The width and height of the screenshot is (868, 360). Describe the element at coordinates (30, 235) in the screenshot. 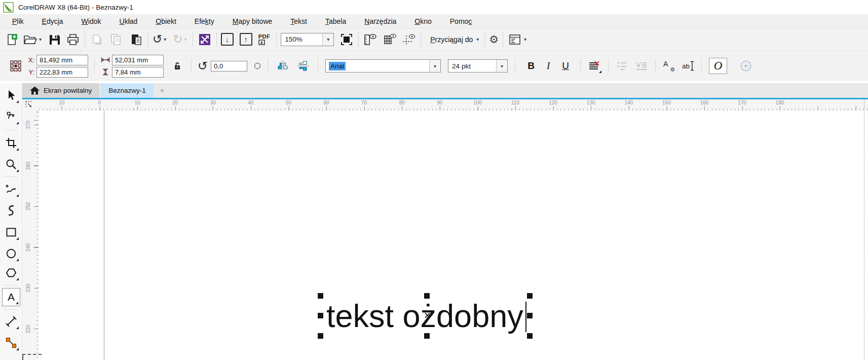

I see `vertical-ruler: 270260250240230220` at that location.